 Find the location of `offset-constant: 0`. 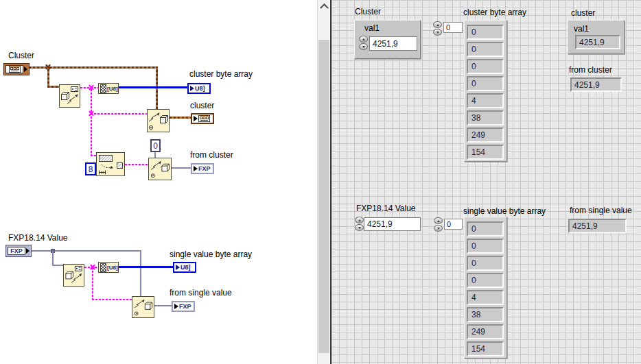

offset-constant: 0 is located at coordinates (155, 145).